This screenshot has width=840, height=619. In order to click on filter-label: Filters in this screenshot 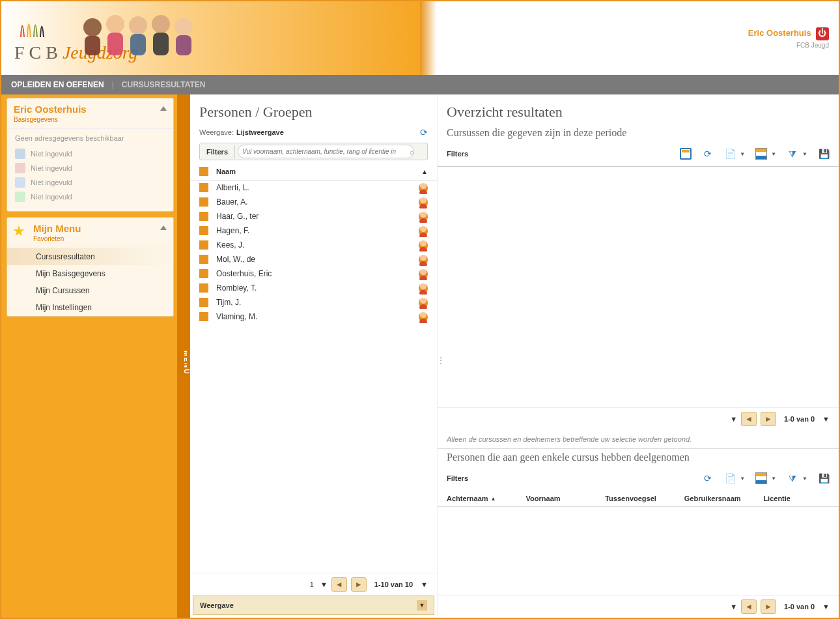, I will do `click(217, 152)`.